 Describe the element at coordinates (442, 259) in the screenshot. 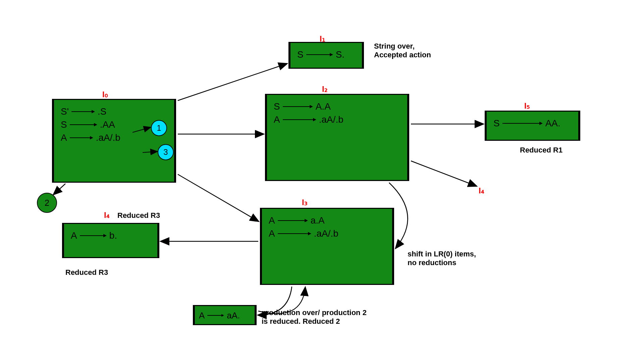

I see `note-I3-side: shift in LR(0) items, no reductions` at that location.